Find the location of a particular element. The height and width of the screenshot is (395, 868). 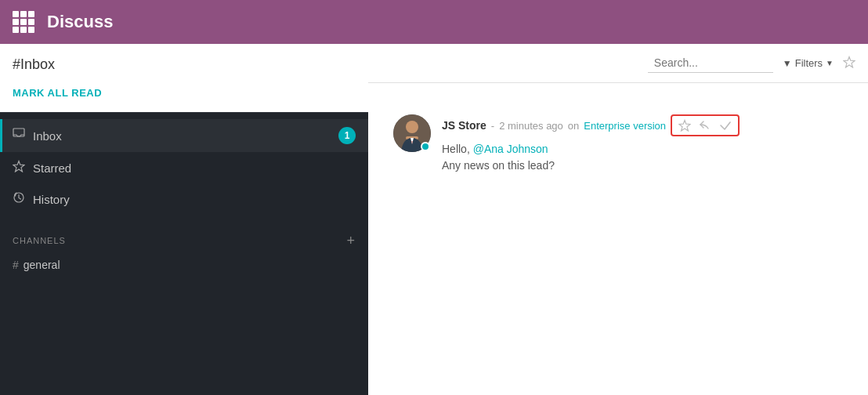

content-header: ▼ Filters ▼ is located at coordinates (618, 63).